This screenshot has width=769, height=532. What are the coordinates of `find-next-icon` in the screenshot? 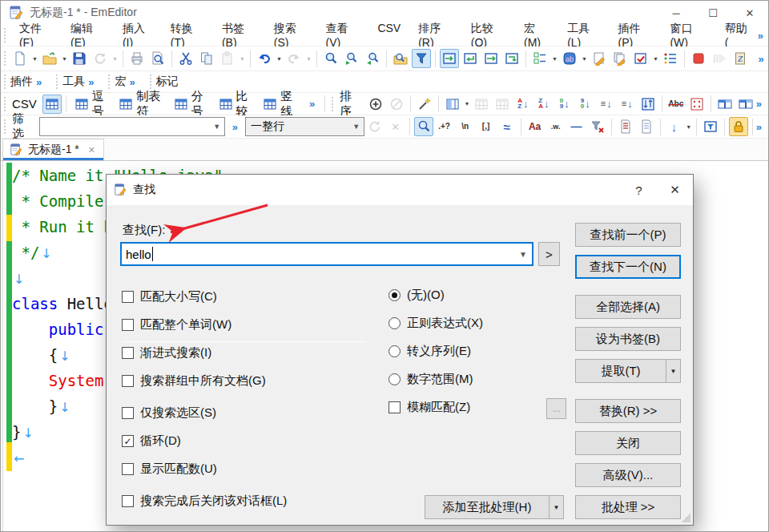 It's located at (352, 58).